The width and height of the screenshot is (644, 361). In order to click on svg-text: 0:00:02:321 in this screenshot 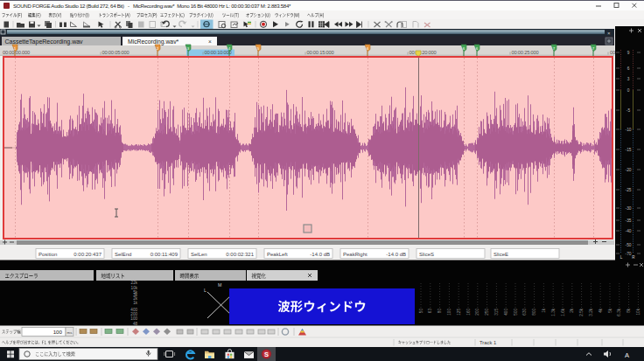, I will do `click(240, 254)`.